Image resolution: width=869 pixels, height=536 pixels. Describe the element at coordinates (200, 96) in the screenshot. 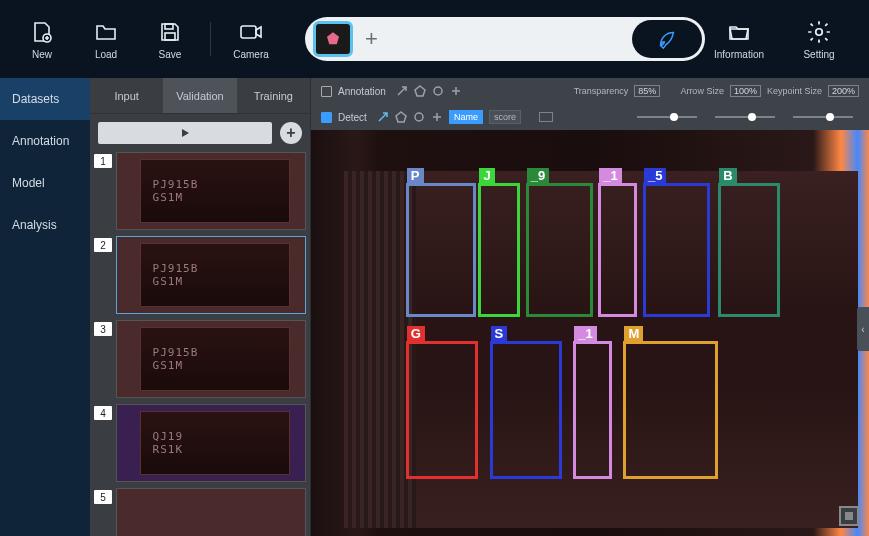

I see `dataset-tabs: Input Validation Training` at that location.